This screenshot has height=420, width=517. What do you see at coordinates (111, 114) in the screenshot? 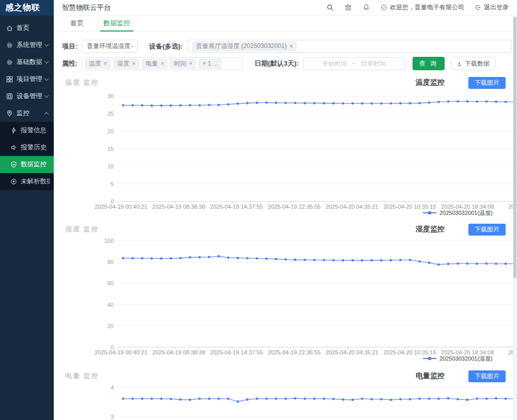
I see `svg-text: 25` at bounding box center [111, 114].